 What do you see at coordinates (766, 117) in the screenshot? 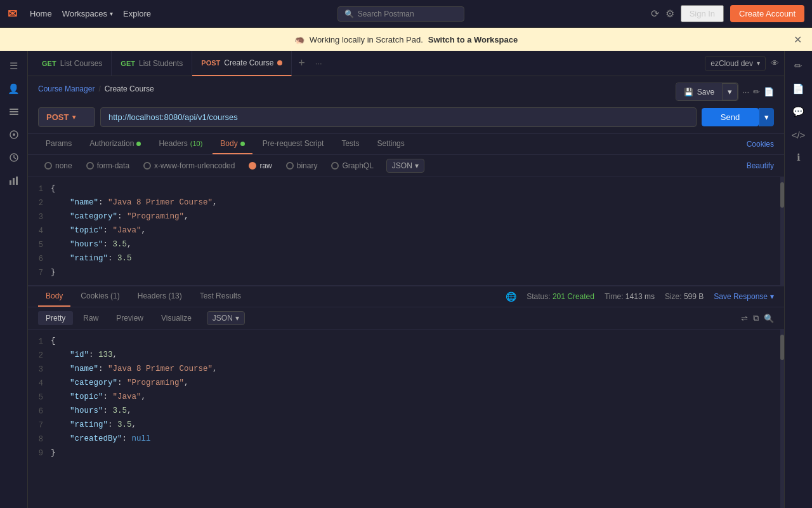
I see `send-dropdown-button: ▾` at bounding box center [766, 117].